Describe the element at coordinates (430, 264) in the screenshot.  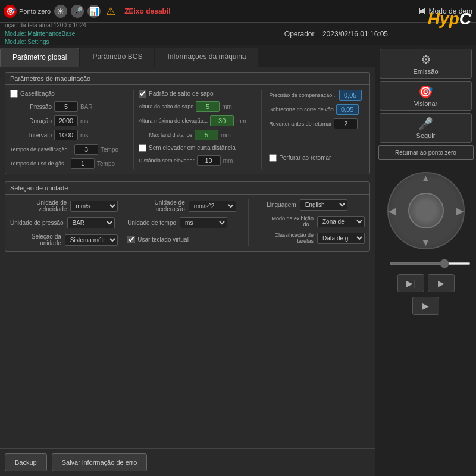
I see `speed-slider` at that location.